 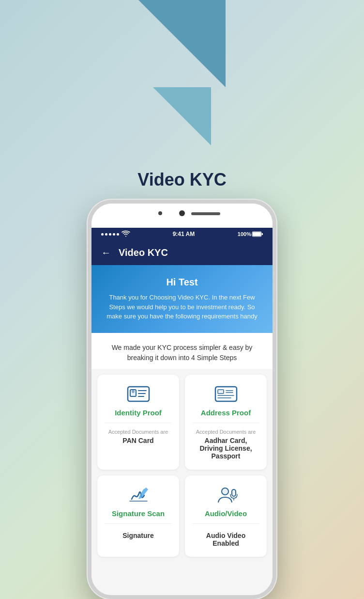 I want to click on identity-proof-title: Identity Proof, so click(x=138, y=413).